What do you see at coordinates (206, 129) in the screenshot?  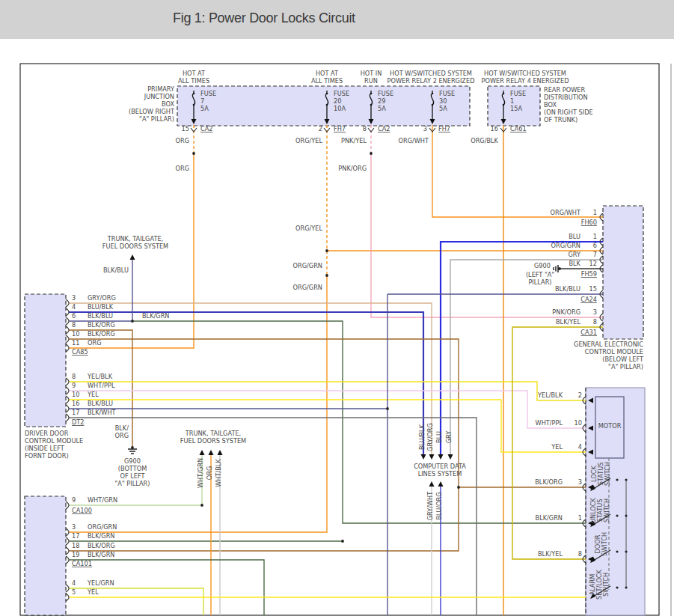 I see `label-ca2: CA2` at bounding box center [206, 129].